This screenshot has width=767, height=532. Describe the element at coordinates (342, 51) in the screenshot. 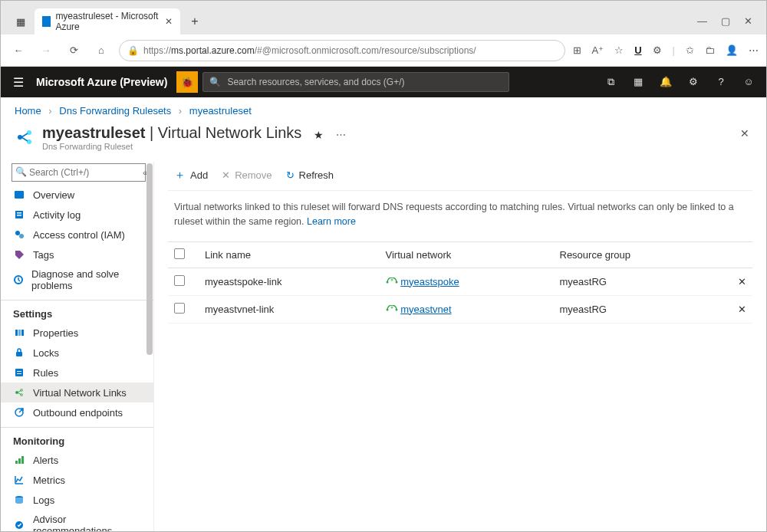

I see `url-input: 🔒 https://ms.portal.azure.com/#@microsof…` at that location.